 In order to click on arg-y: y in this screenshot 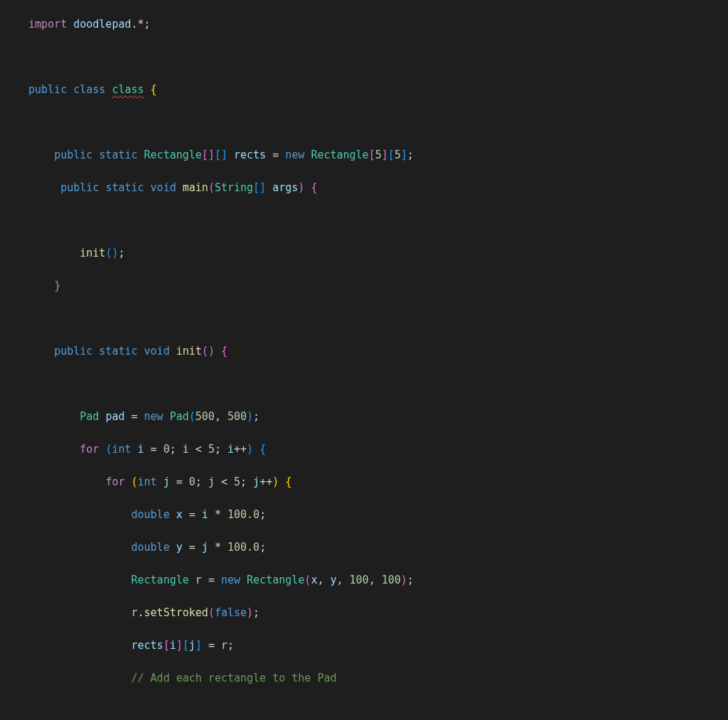, I will do `click(333, 580)`.